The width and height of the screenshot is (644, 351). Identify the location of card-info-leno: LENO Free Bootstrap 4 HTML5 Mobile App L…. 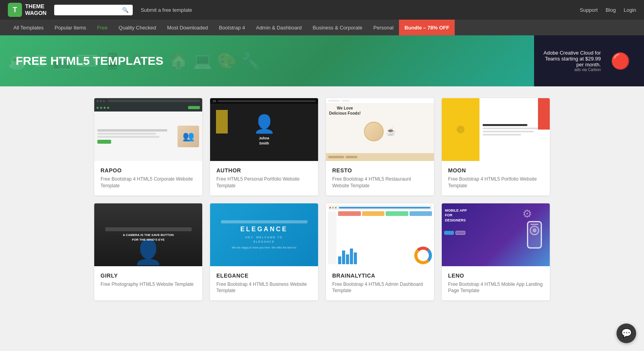
(496, 283).